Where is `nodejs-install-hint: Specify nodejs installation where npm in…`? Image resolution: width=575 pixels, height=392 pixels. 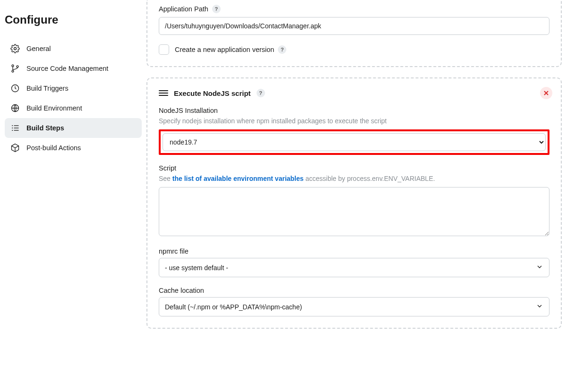 nodejs-install-hint: Specify nodejs installation where npm in… is located at coordinates (354, 121).